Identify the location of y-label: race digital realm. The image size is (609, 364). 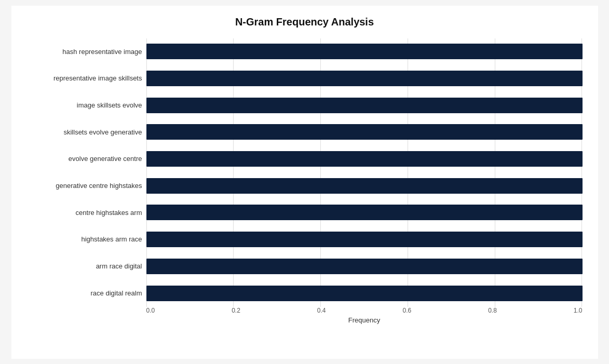
(85, 293).